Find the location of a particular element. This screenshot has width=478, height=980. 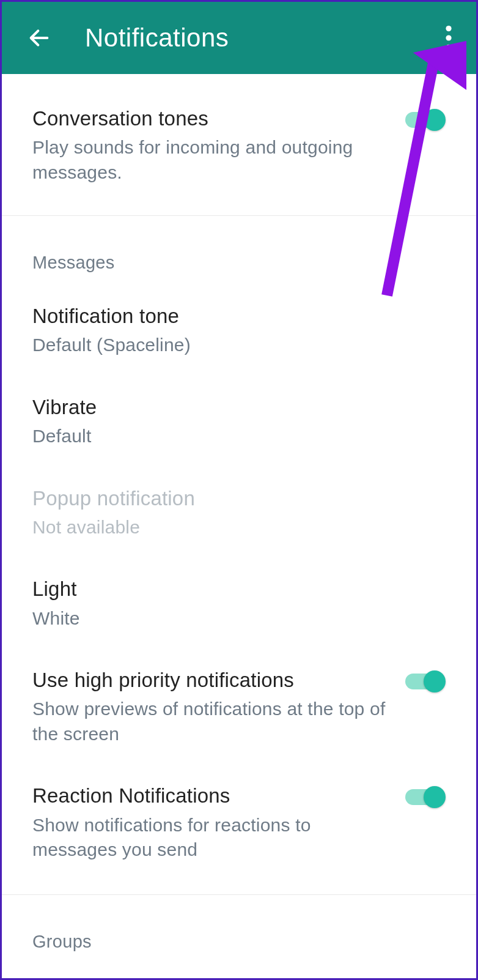

conversation-tones-subtitle: Play sounds for incoming and outgoing me… is located at coordinates (214, 160).